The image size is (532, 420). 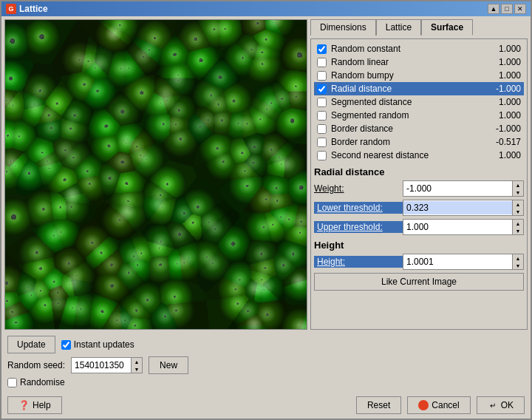 I want to click on list-item: Radial distance -1.000, so click(x=419, y=89).